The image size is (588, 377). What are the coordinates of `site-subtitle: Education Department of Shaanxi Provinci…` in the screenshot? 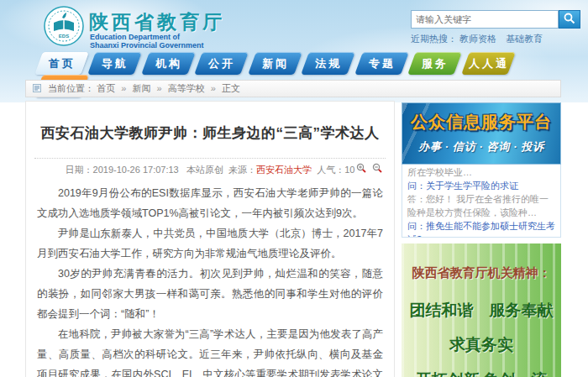 It's located at (147, 41).